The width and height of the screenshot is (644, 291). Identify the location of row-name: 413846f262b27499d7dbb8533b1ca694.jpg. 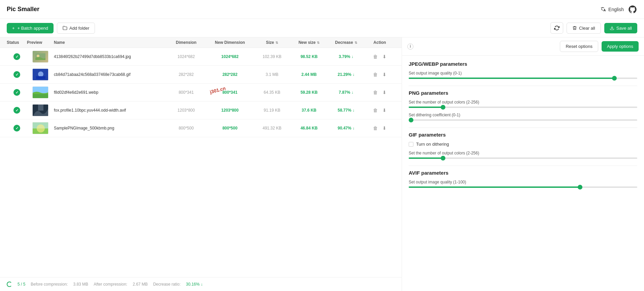
(110, 57).